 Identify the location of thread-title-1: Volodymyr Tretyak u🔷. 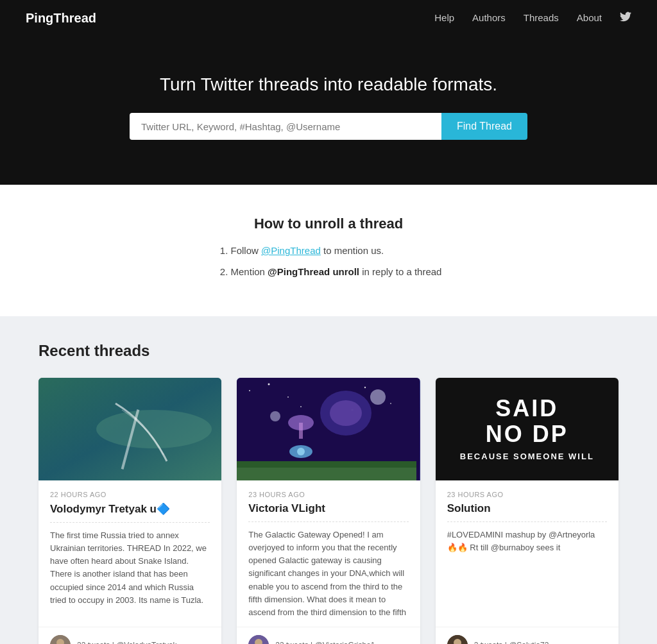
(130, 513).